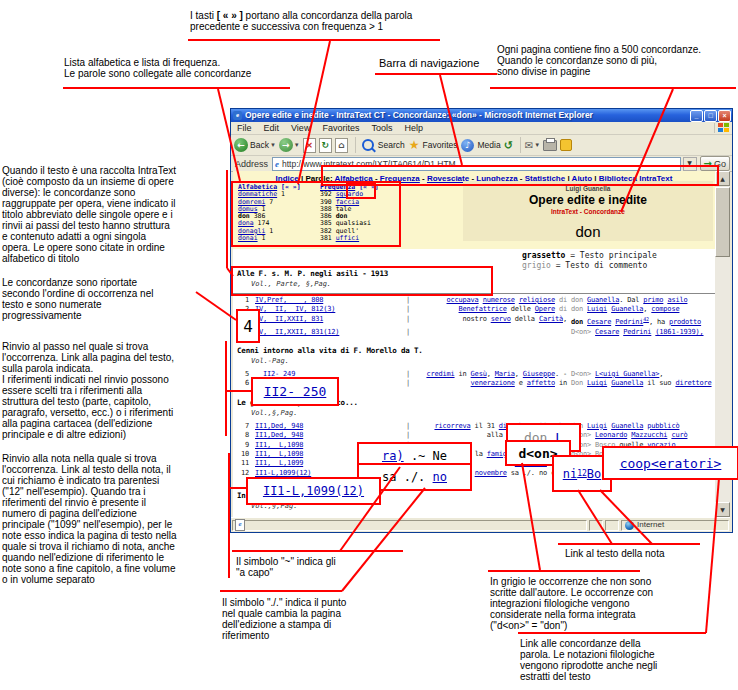 Image resolution: width=738 pixels, height=690 pixels. What do you see at coordinates (649, 435) in the screenshot?
I see `word-link: Mazzucchi` at bounding box center [649, 435].